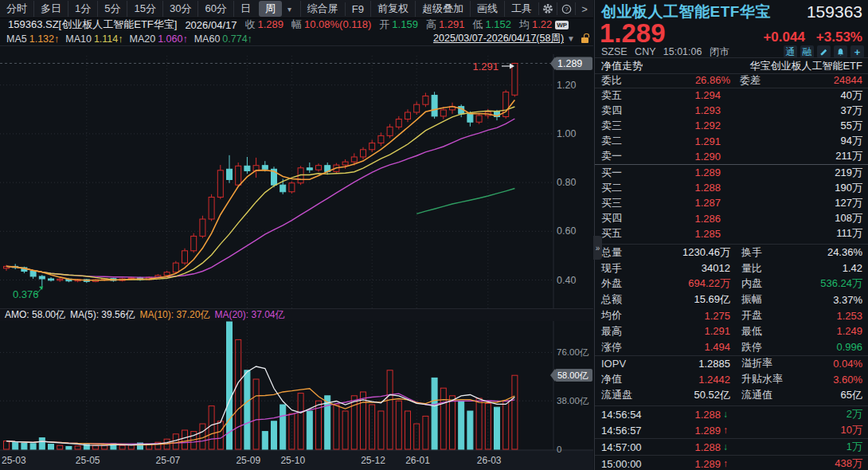 The image size is (868, 470). Describe the element at coordinates (629, 464) in the screenshot. I see `tick-time: 15:00:00` at that location.